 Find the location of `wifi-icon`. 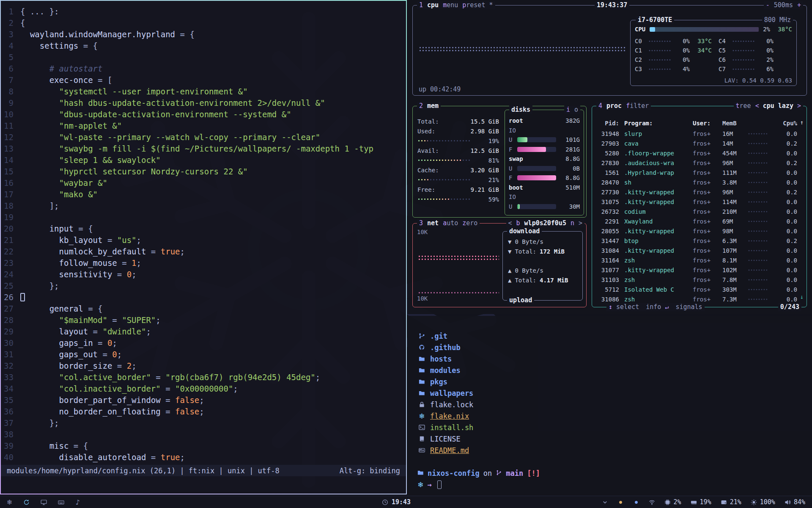

wifi-icon is located at coordinates (652, 502).